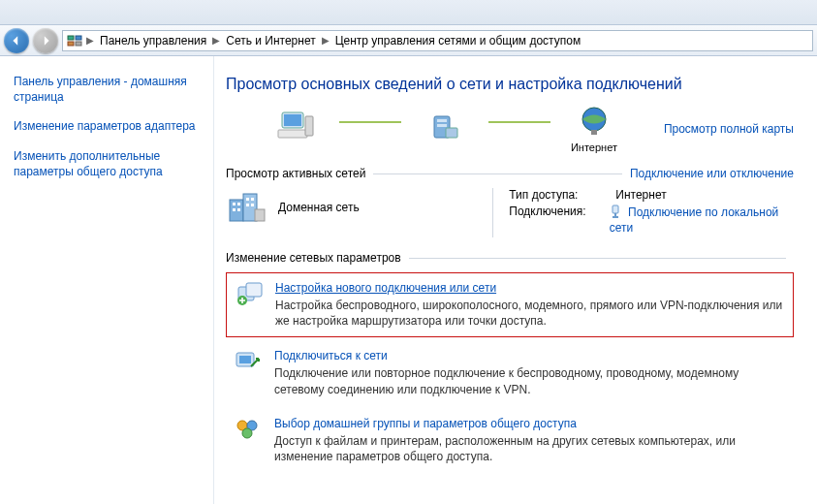 This screenshot has height=504, width=817. What do you see at coordinates (530, 424) in the screenshot?
I see `task-homegroup-link: Выбор домашней группы и параметров общег…` at bounding box center [530, 424].